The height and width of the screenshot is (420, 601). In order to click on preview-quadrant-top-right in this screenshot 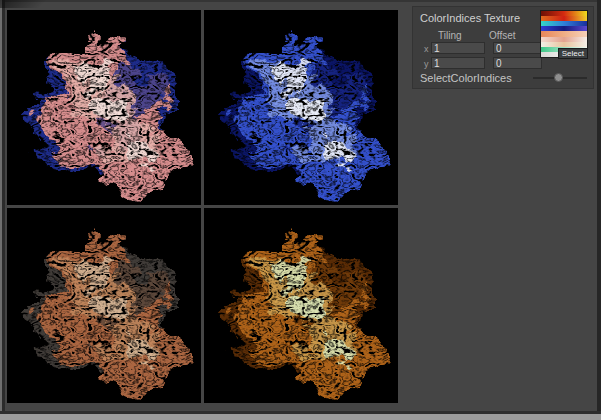, I will do `click(301, 108)`.